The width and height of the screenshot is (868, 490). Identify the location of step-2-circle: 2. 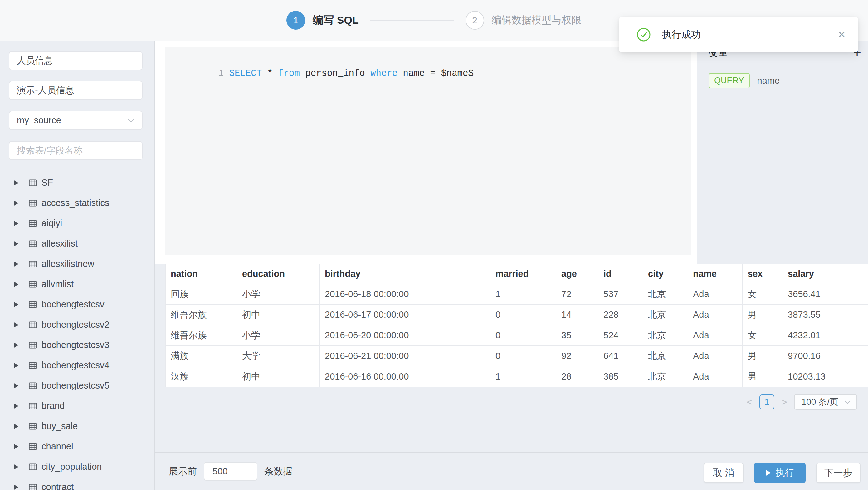
(475, 20).